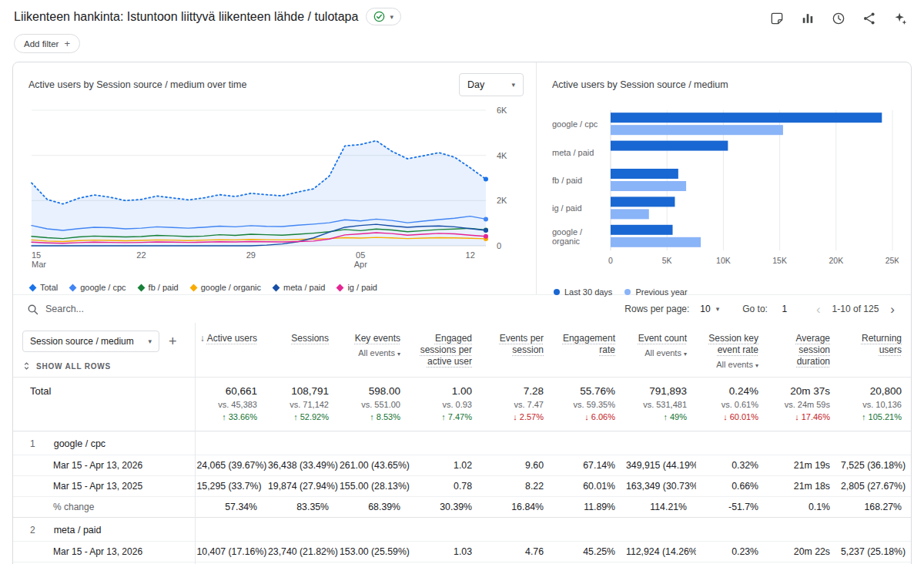 This screenshot has width=924, height=564. I want to click on show-all-rows-button: SHOW ALL ROWS, so click(104, 366).